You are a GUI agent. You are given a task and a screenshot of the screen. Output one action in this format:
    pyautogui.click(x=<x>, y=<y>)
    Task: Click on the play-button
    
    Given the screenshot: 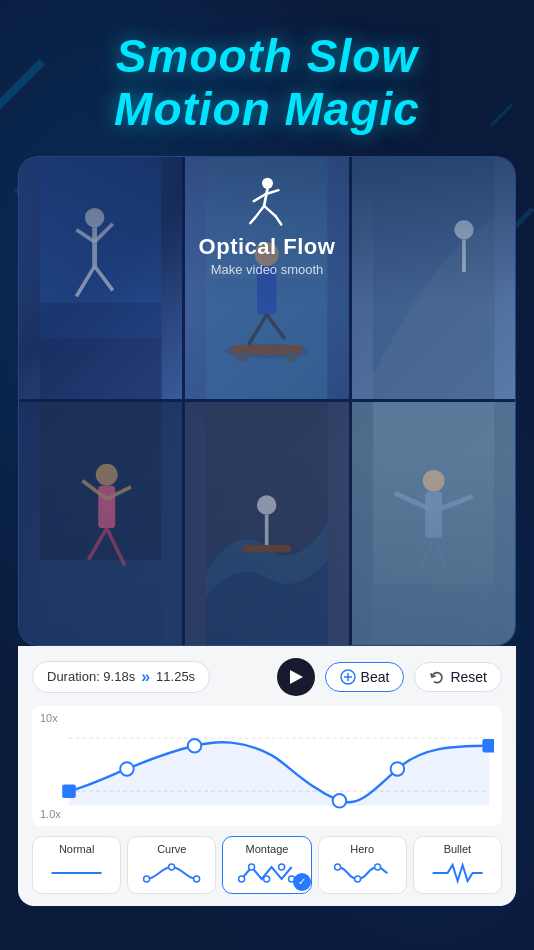 What is the action you would take?
    pyautogui.click(x=296, y=677)
    